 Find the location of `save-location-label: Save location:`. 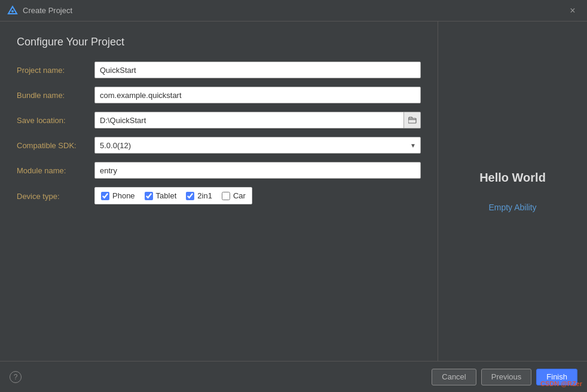

save-location-label: Save location: is located at coordinates (56, 121).